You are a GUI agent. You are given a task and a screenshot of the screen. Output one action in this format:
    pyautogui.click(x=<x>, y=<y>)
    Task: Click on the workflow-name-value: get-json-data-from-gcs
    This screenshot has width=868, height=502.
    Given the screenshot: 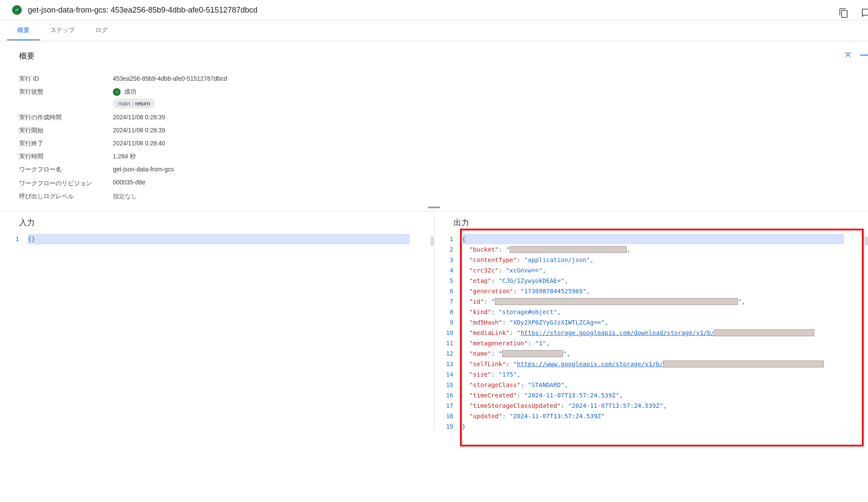 What is the action you would take?
    pyautogui.click(x=143, y=169)
    